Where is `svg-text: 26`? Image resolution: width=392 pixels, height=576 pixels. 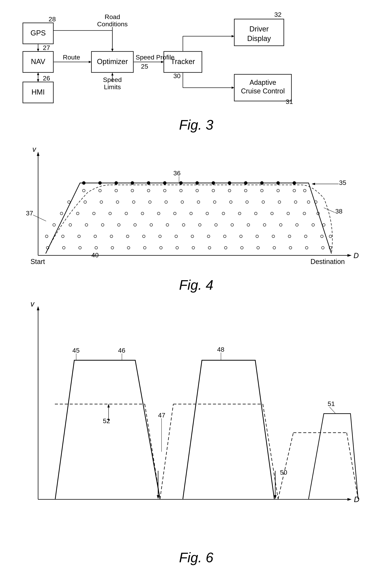
svg-text: 26 is located at coordinates (47, 78).